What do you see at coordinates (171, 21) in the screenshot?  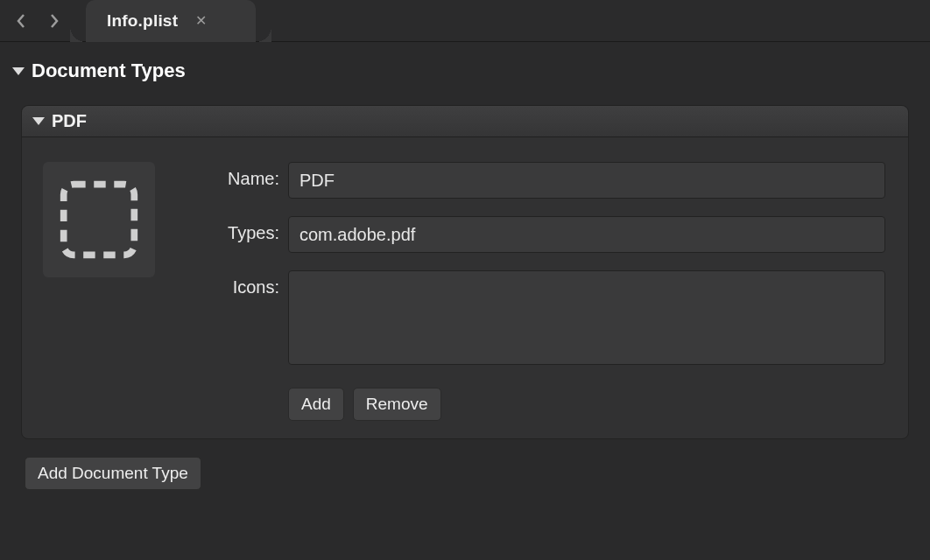 I see `tab-info-plist: Info.plist ✕` at bounding box center [171, 21].